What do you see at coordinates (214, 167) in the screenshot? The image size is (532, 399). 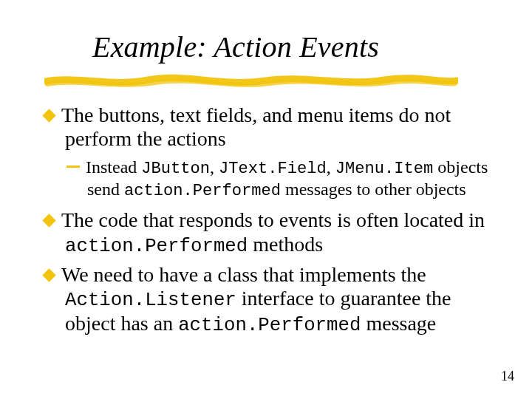 I see `sub1-sep1: ,` at bounding box center [214, 167].